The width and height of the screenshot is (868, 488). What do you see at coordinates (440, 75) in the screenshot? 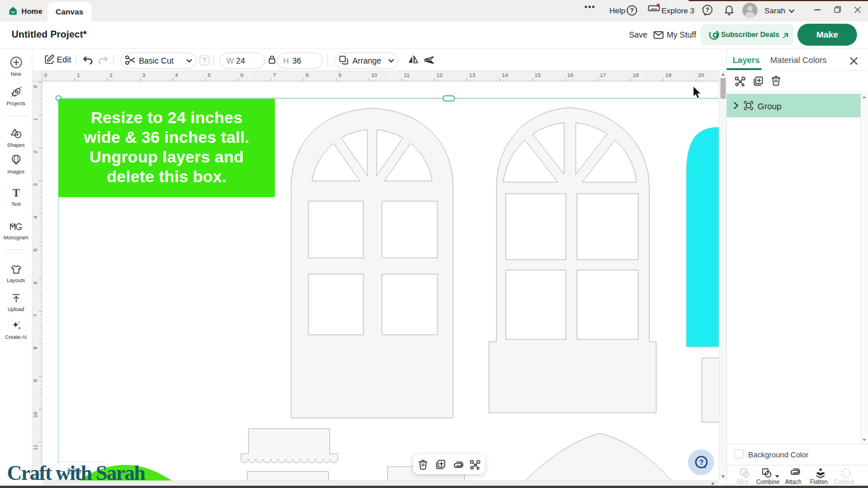
I see `svg-text: 12` at bounding box center [440, 75].